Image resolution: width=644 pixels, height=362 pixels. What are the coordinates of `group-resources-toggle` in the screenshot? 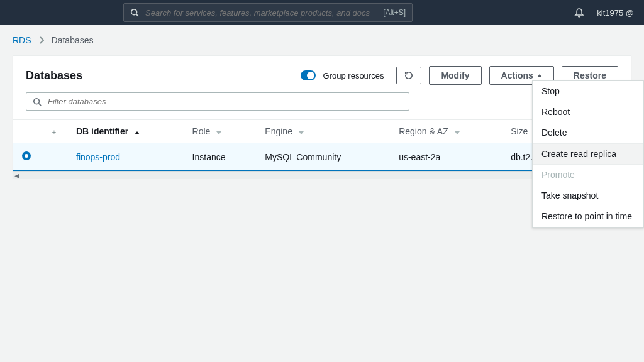 It's located at (308, 75).